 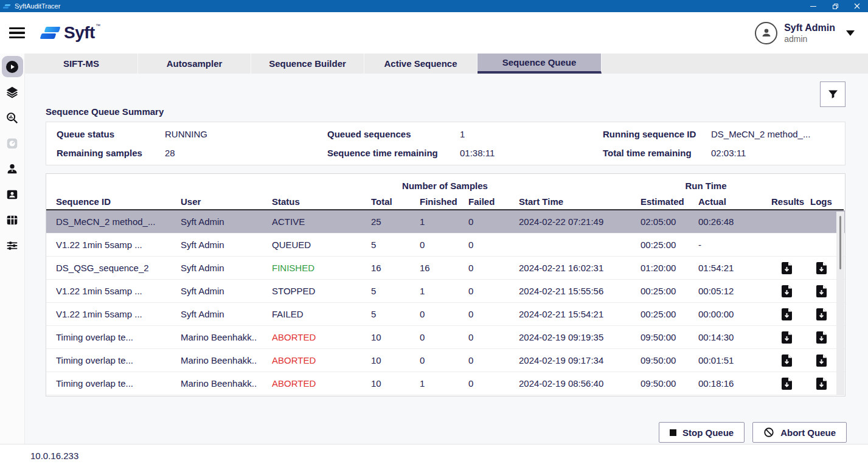 What do you see at coordinates (532, 134) in the screenshot?
I see `queued-sequences-value: 1` at bounding box center [532, 134].